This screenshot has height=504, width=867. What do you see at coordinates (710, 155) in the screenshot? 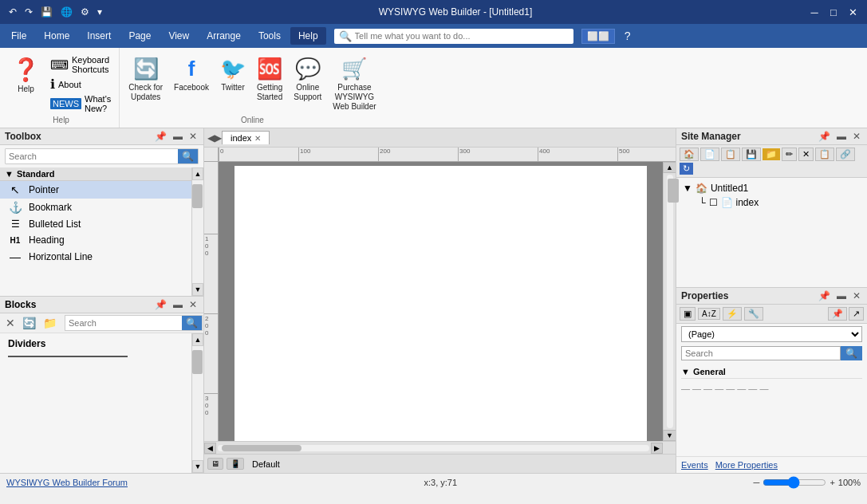
I see `sm-new-page-btn: 📄` at bounding box center [710, 155].